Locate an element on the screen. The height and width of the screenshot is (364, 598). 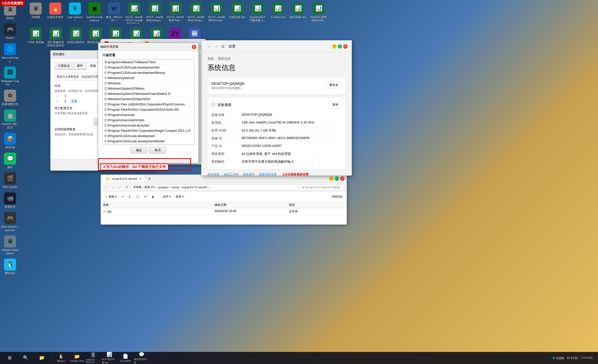
taskbar-item-filezilla: 📂 FileZilla Client is located at coordinates (77, 358).